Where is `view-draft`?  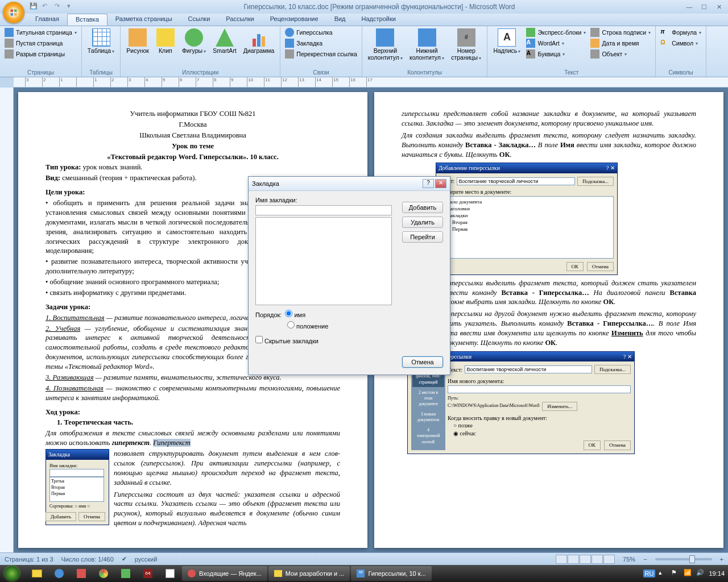 view-draft is located at coordinates (609, 559).